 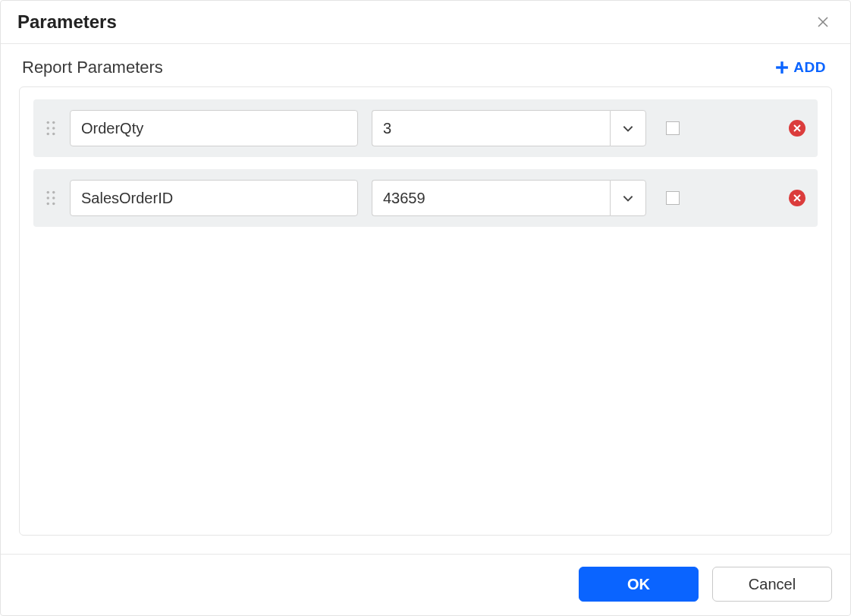 What do you see at coordinates (426, 584) in the screenshot?
I see `dialog-footer: OK Cancel` at bounding box center [426, 584].